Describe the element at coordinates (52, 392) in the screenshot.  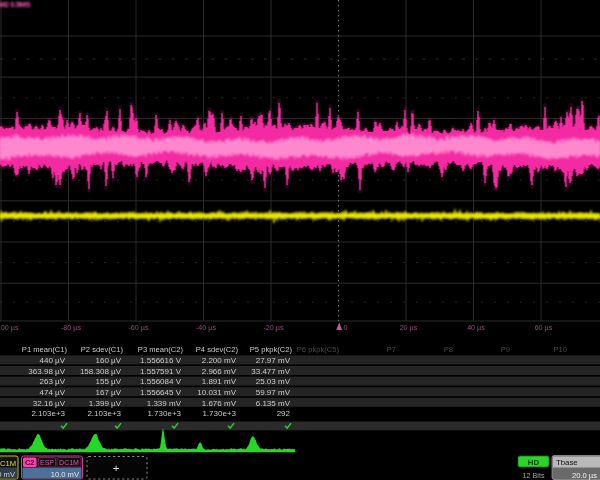
I see `svg-text: 474 µV` at that location.